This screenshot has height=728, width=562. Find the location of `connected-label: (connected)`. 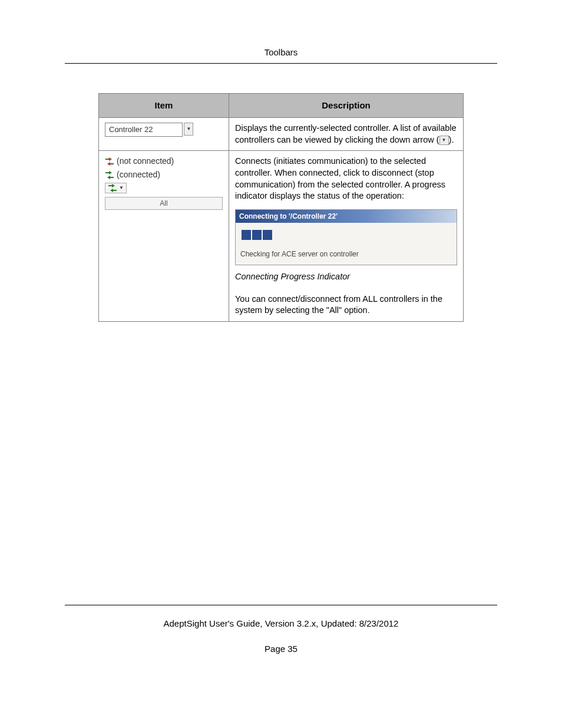

connected-label: (connected) is located at coordinates (138, 174).